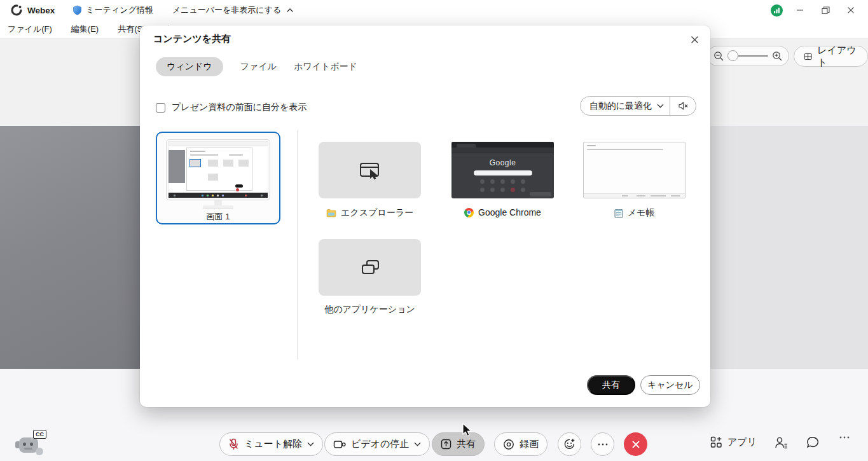 Image resolution: width=868 pixels, height=461 pixels. Describe the element at coordinates (521, 444) in the screenshot. I see `record-button: 録画` at that location.